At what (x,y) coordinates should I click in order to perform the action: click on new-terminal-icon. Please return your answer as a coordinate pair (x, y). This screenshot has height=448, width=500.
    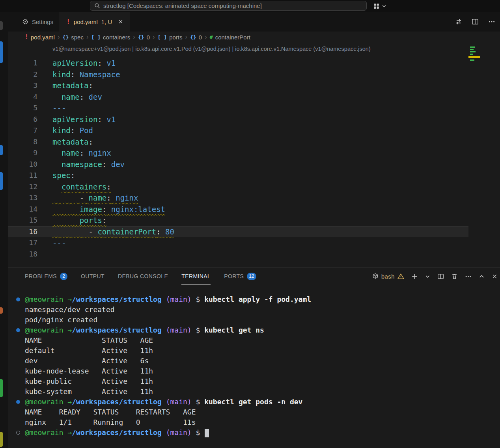
    Looking at the image, I should click on (415, 277).